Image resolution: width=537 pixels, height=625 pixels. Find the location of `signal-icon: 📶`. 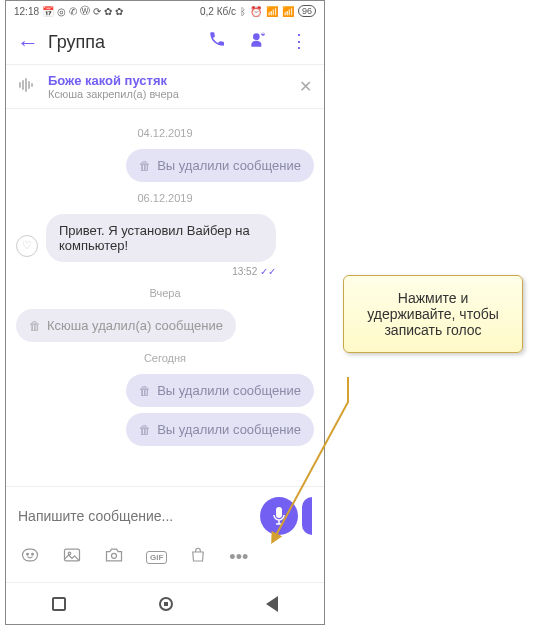

signal-icon: 📶 is located at coordinates (272, 12).